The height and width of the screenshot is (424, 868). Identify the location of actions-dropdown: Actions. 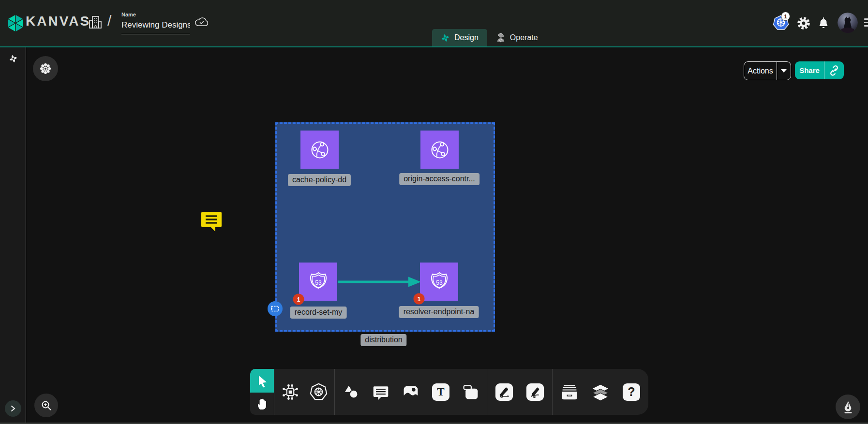
(767, 71).